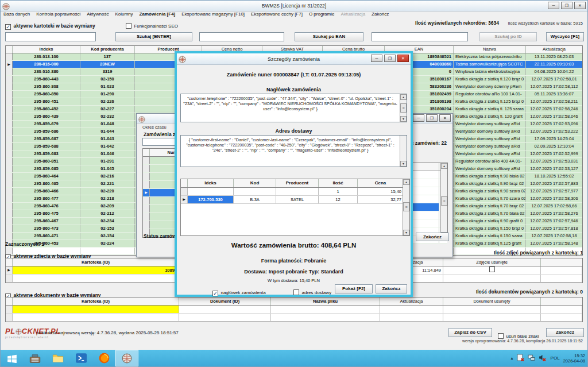 The width and height of the screenshot is (588, 367). Describe the element at coordinates (47, 49) in the screenshot. I see `column-header: Indeks` at that location.